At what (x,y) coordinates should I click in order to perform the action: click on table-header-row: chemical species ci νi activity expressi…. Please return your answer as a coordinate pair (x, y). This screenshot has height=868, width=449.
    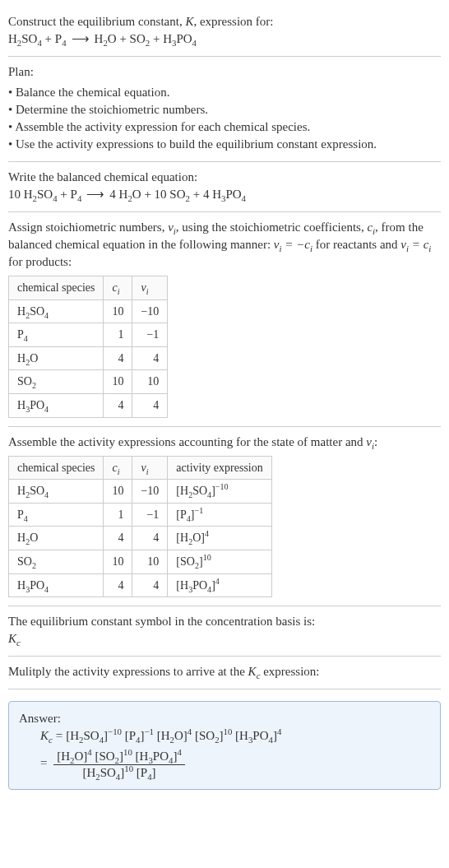
    Looking at the image, I should click on (141, 467).